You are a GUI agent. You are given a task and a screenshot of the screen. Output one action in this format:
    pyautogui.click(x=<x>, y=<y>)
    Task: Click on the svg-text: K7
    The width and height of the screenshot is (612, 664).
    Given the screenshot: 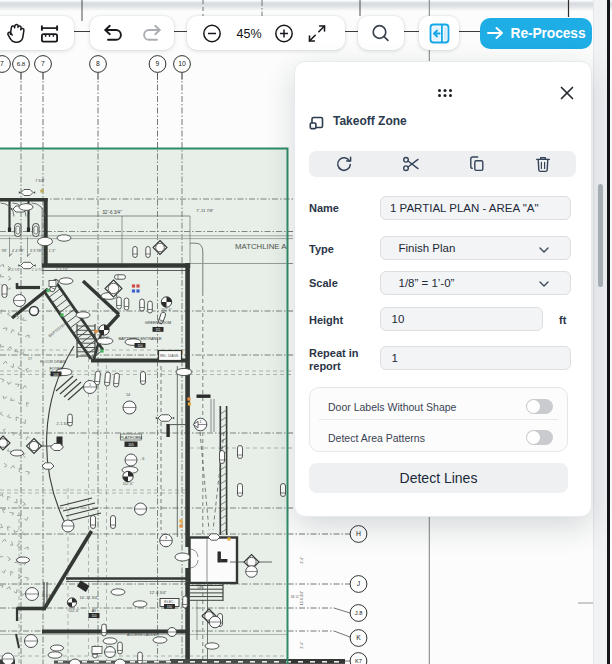 What is the action you would take?
    pyautogui.click(x=358, y=661)
    